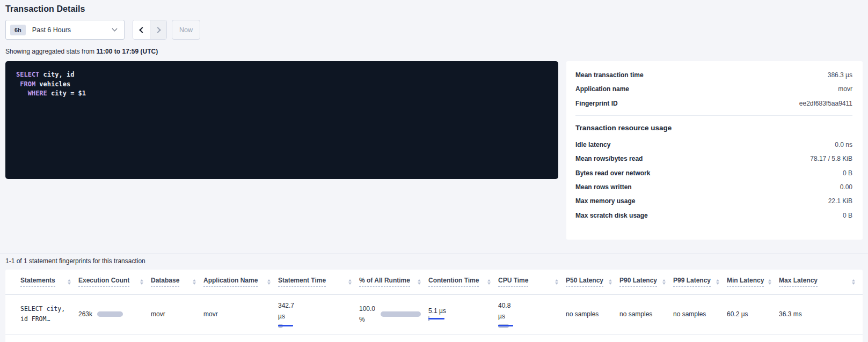 Image resolution: width=868 pixels, height=342 pixels. I want to click on execution-count-bar, so click(110, 314).